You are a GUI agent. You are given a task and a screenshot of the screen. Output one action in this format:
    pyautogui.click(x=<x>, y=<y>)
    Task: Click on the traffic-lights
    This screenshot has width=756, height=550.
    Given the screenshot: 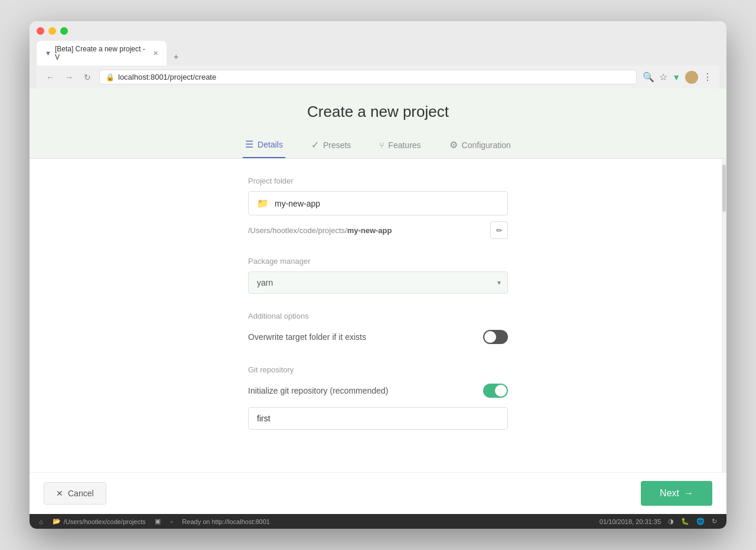 What is the action you would take?
    pyautogui.click(x=378, y=31)
    